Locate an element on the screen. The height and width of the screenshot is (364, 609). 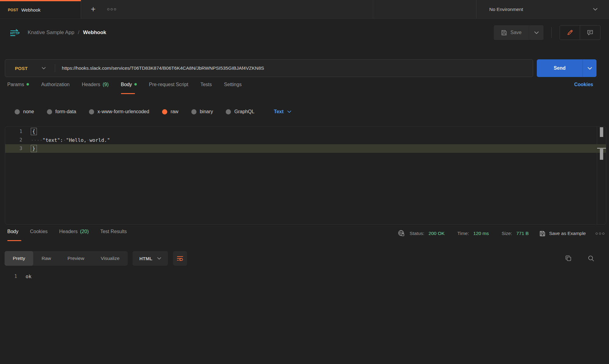
url-input is located at coordinates (294, 68).